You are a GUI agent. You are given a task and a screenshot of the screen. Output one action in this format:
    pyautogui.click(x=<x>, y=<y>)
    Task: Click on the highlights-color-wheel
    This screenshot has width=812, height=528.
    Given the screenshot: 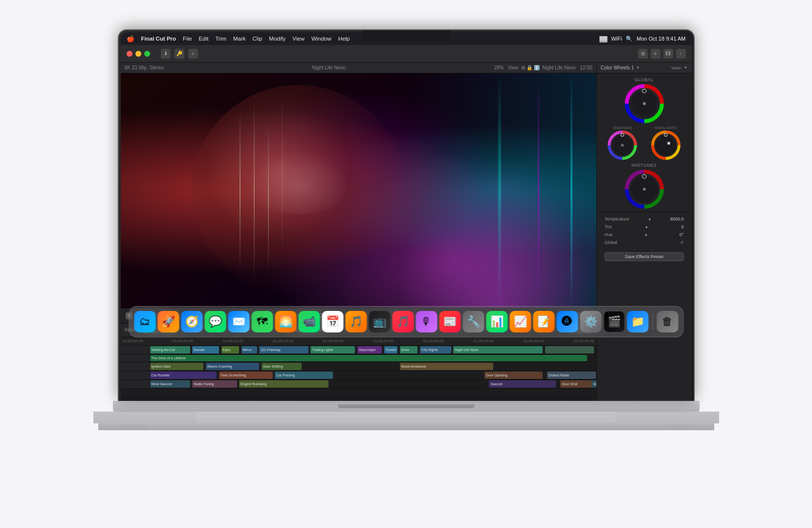 What is the action you would take?
    pyautogui.click(x=666, y=145)
    